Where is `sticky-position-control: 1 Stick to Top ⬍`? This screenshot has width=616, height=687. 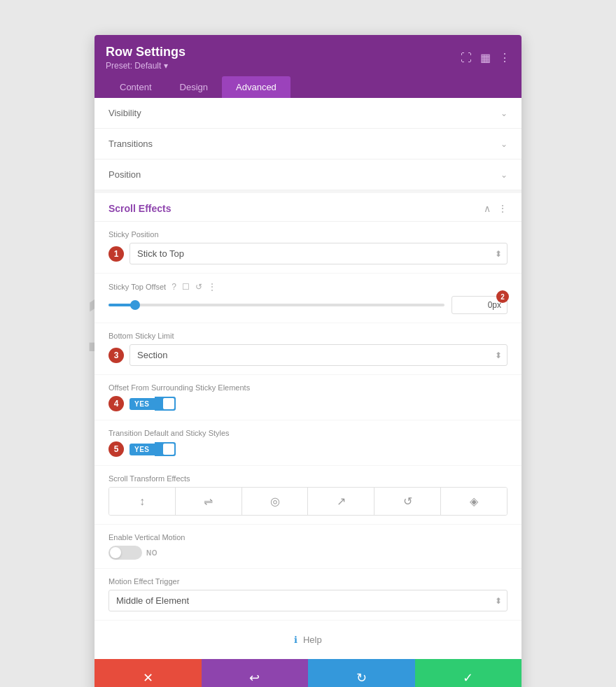 sticky-position-control: 1 Stick to Top ⬍ is located at coordinates (308, 253).